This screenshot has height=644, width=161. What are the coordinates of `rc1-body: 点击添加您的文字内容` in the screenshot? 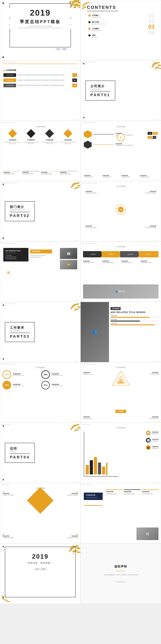 It's located at (114, 494).